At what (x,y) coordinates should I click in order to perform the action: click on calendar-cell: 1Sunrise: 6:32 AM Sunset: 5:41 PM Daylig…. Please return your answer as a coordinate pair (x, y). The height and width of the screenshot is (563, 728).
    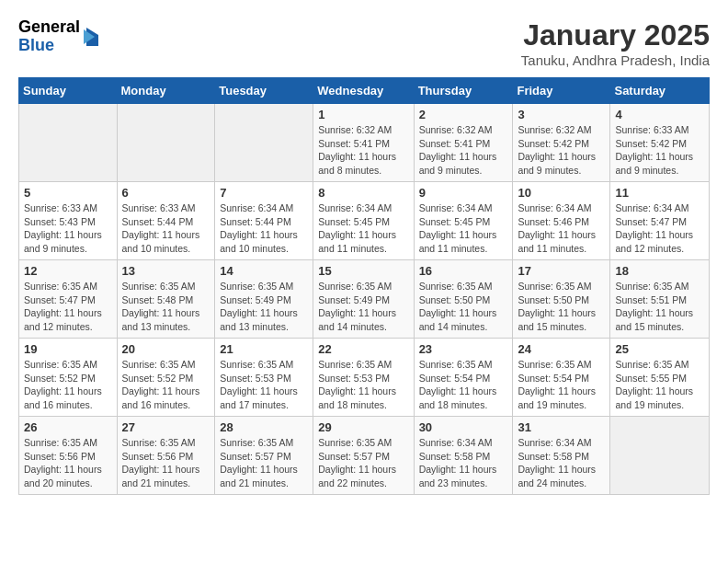
    Looking at the image, I should click on (364, 144).